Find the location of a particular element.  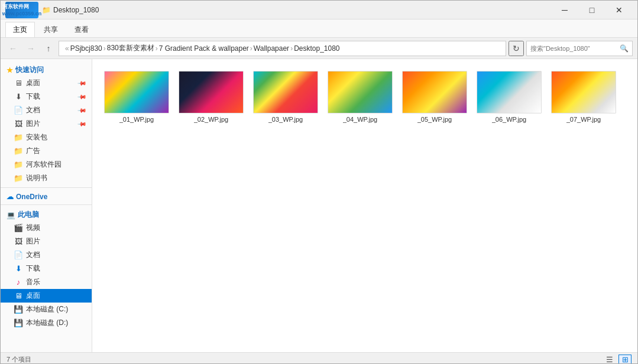

path-part-5: Desktop_1080 is located at coordinates (317, 48).